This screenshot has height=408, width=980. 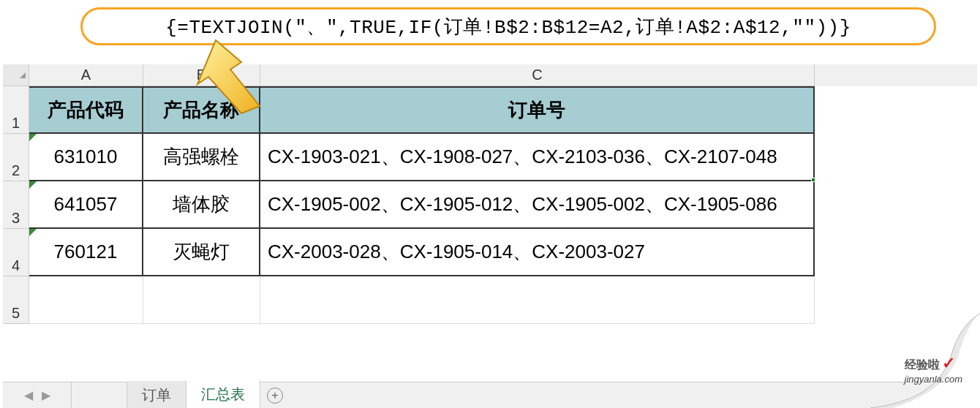 What do you see at coordinates (490, 395) in the screenshot?
I see `sheet-tab-bar: ◀ ▶ 订单 汇总表 + ▶` at bounding box center [490, 395].